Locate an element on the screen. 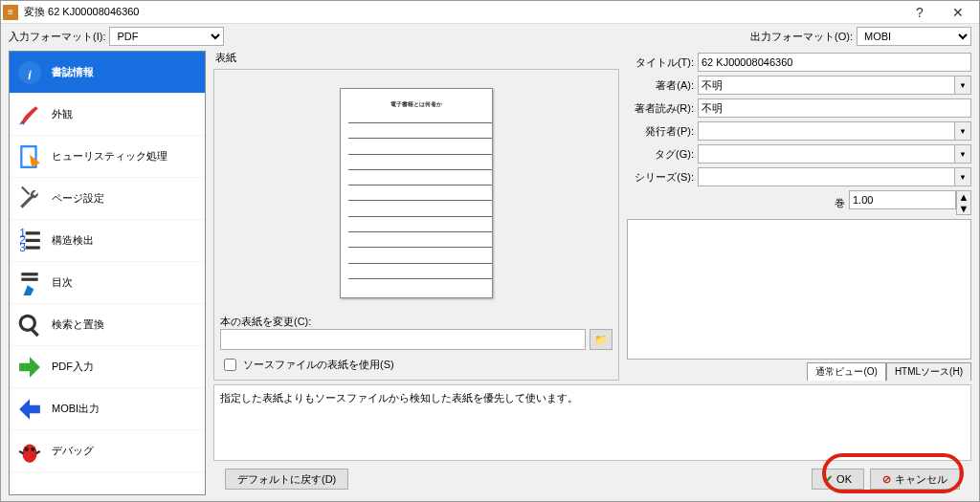  tab-normal-view: 通常ビュー(O) is located at coordinates (846, 371).